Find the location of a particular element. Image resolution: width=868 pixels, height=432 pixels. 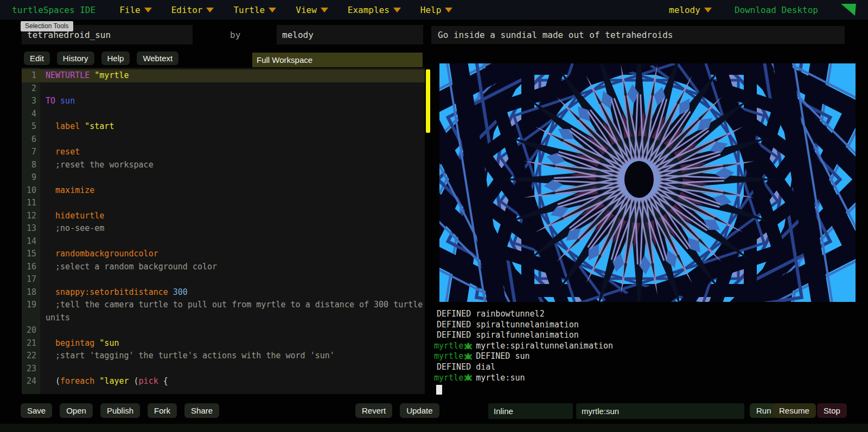

line-number: 1 is located at coordinates (31, 76).